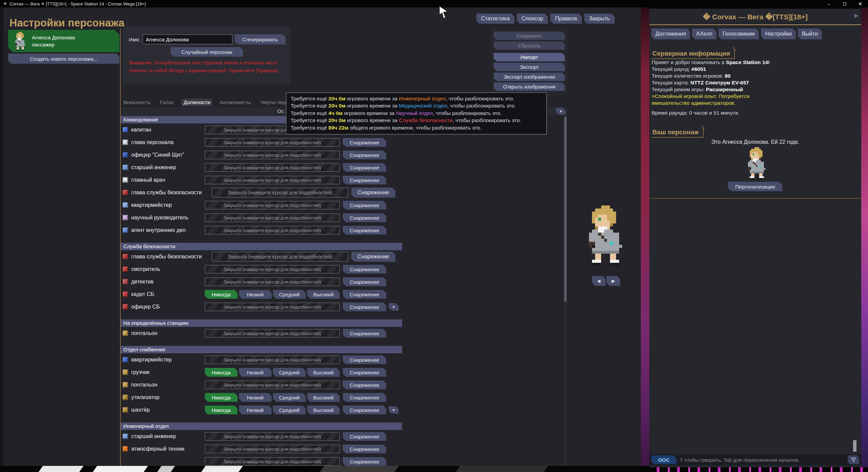 The height and width of the screenshot is (472, 868). What do you see at coordinates (829, 4) in the screenshot?
I see `minimize-button: –` at bounding box center [829, 4].